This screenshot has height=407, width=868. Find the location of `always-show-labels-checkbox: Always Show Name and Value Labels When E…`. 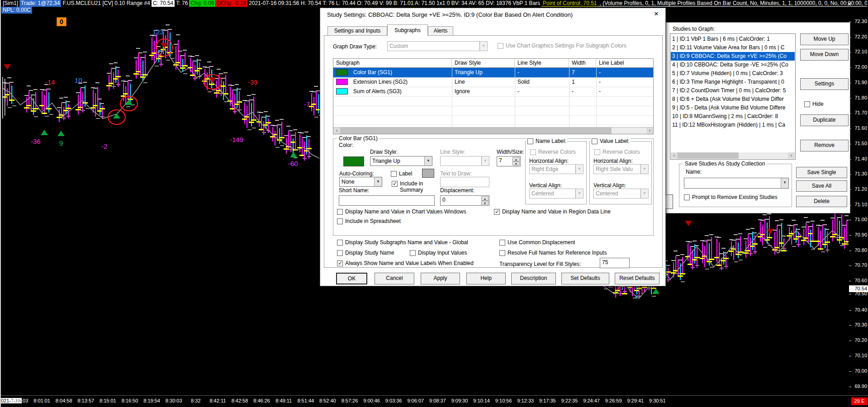

always-show-labels-checkbox: Always Show Name and Value Labels When E… is located at coordinates (405, 263).